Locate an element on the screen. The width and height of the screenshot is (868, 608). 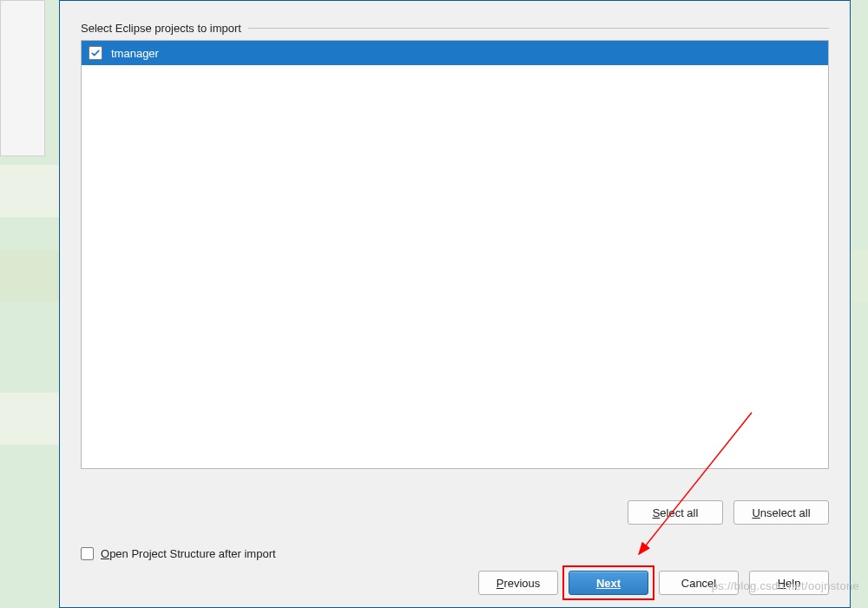
open-project-structure-label: Open Project Structure after import is located at coordinates (188, 554).